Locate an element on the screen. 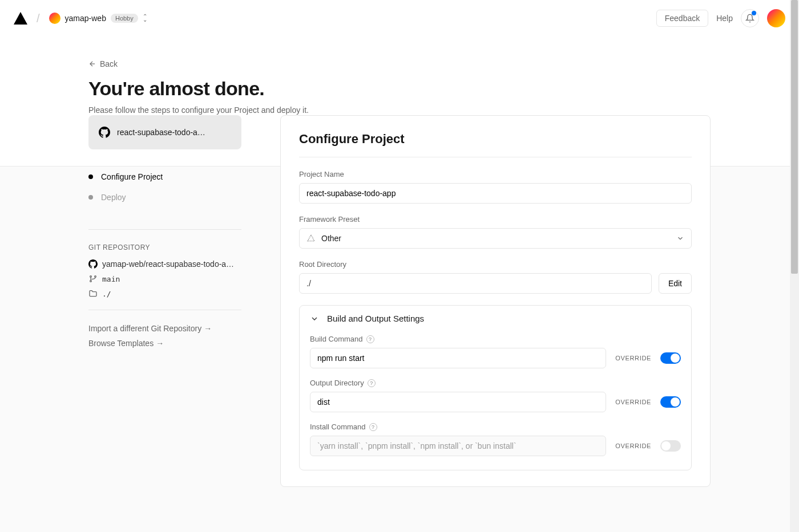  header-left: / yamap-web Hobby ⌃⌄ is located at coordinates (80, 18).